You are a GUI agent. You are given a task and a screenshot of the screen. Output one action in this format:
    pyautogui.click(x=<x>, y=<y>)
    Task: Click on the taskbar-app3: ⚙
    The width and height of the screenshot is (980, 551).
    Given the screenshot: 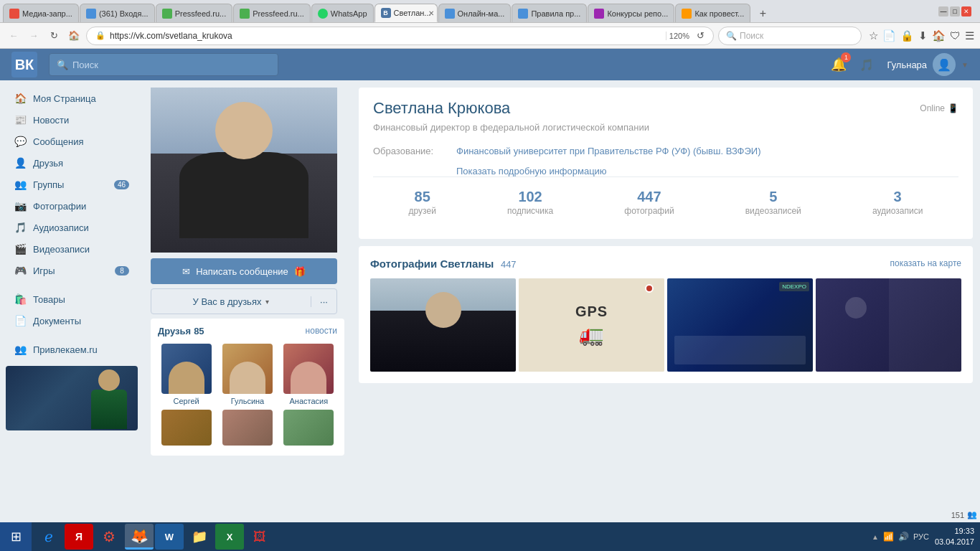 What is the action you would take?
    pyautogui.click(x=109, y=537)
    